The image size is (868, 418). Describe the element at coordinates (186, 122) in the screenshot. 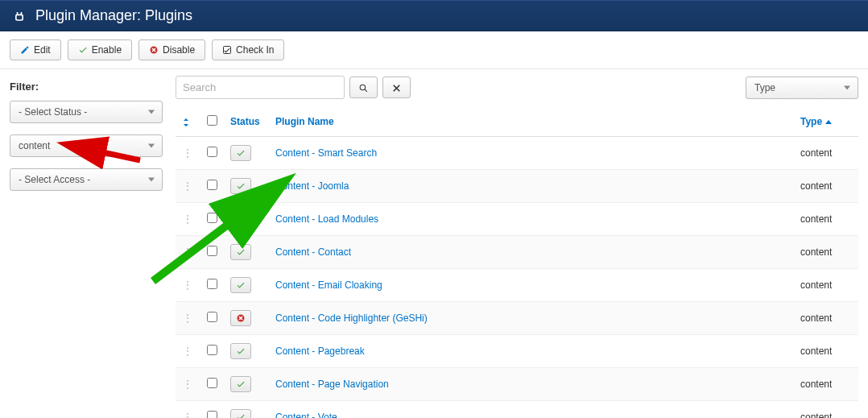

I see `sort-arrows-icon` at that location.